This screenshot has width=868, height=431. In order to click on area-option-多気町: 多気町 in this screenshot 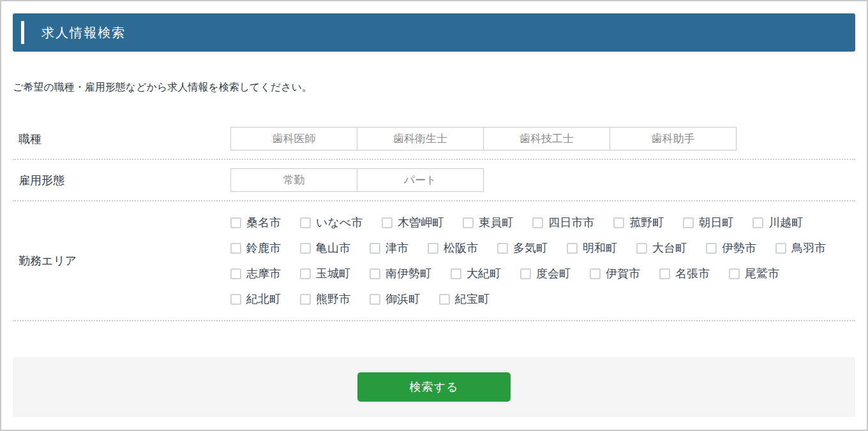, I will do `click(522, 248)`.